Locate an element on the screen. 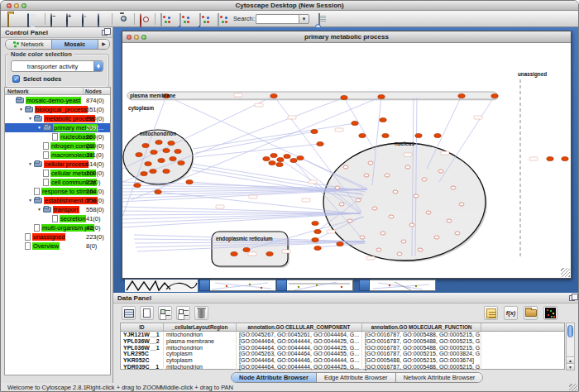  unselect-attributes-icon is located at coordinates (184, 313).